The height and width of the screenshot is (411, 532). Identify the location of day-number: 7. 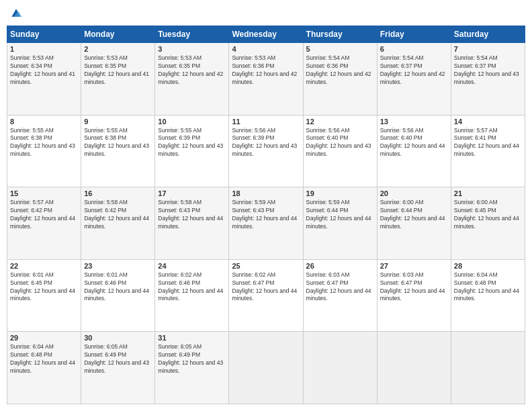
(488, 49).